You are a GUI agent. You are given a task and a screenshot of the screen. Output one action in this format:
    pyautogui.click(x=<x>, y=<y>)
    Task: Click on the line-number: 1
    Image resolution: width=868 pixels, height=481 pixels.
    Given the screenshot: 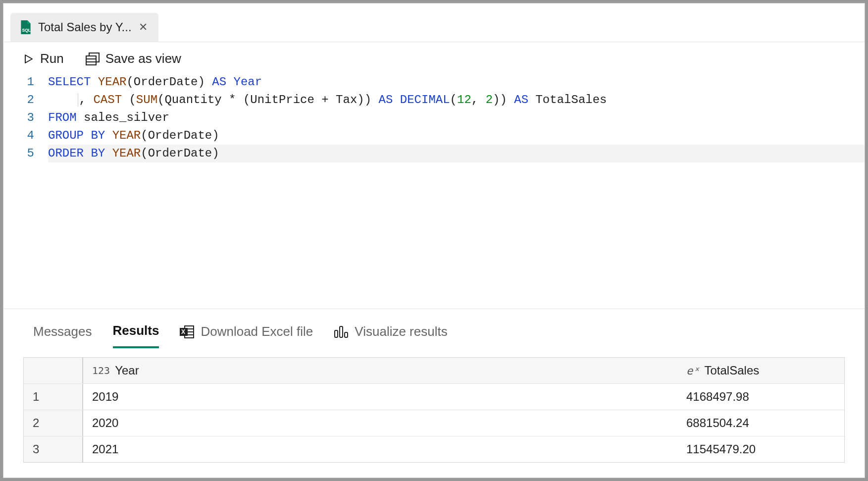 What is the action you would take?
    pyautogui.click(x=19, y=82)
    